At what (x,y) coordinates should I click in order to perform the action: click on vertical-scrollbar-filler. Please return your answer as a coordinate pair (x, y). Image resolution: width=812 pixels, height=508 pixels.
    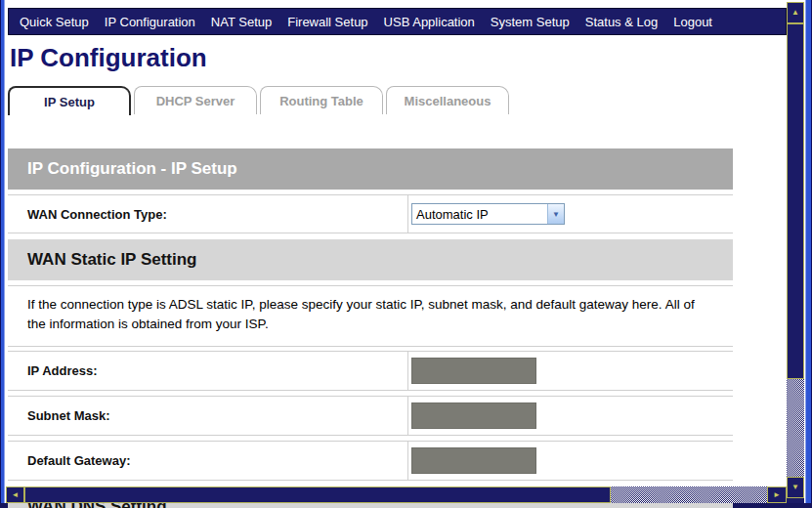
    Looking at the image, I should click on (795, 500).